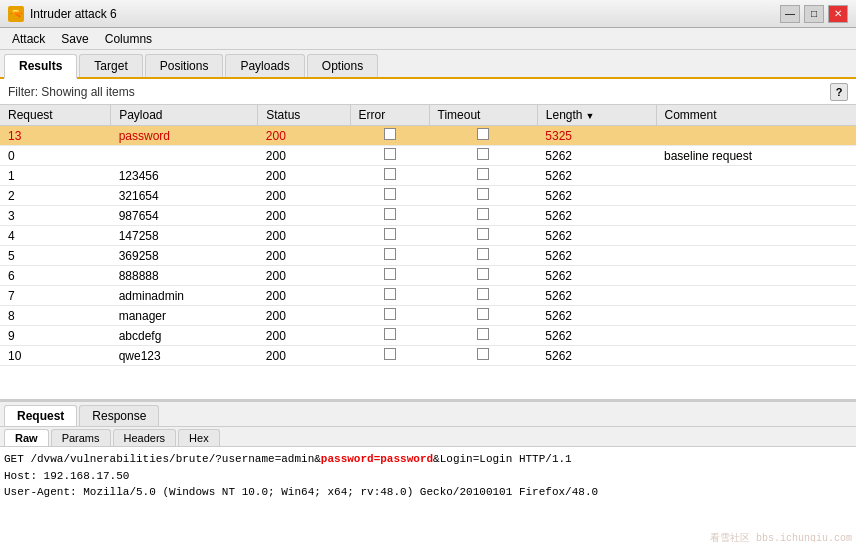 Image resolution: width=856 pixels, height=542 pixels. Describe the element at coordinates (184, 336) in the screenshot. I see `payload-cell: abcdefg` at that location.